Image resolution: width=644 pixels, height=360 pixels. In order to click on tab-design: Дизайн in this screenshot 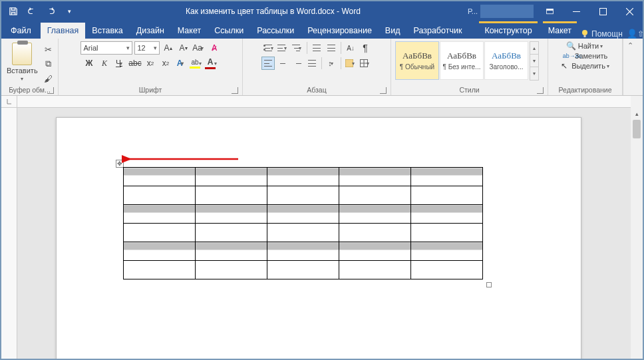, I will do `click(150, 31)`.